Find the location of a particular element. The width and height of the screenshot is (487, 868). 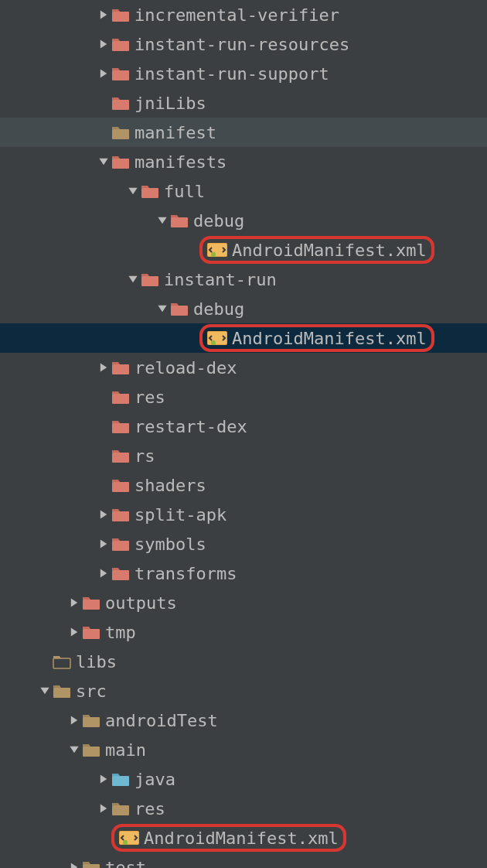

folder-item: transforms is located at coordinates (244, 573).